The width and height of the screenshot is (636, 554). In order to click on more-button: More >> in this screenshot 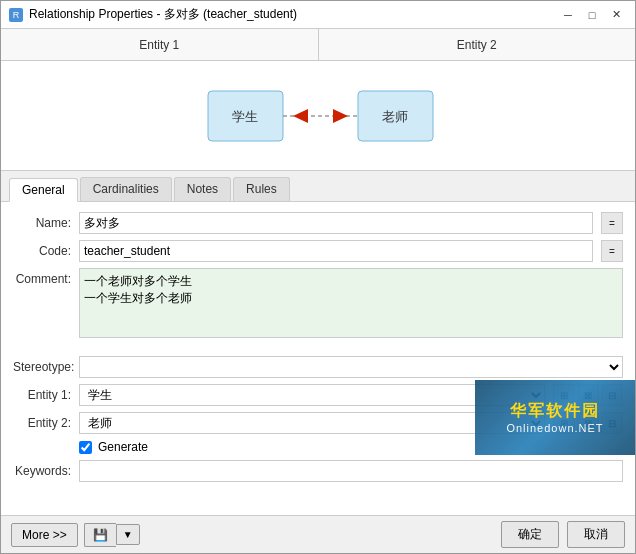, I will do `click(44, 535)`.